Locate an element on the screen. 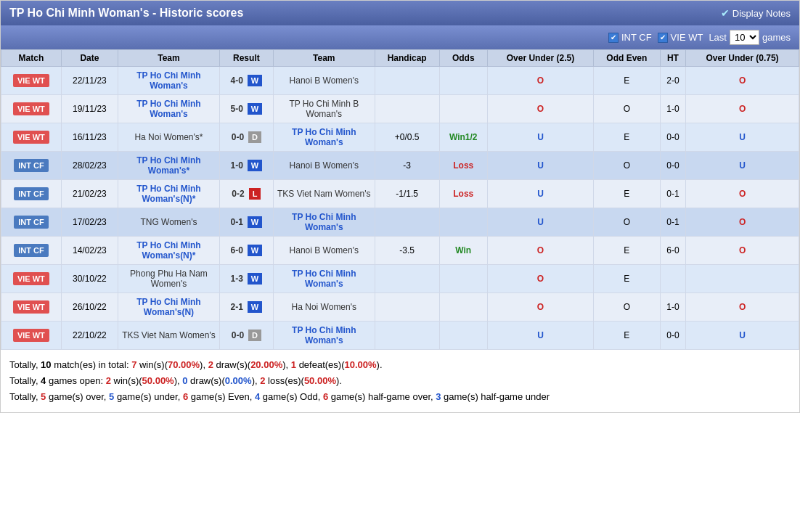 This screenshot has height=532, width=800. table-row: VIE WT16/11/23Ha Noi Women's*0-0DTP Ho C… is located at coordinates (401, 138).